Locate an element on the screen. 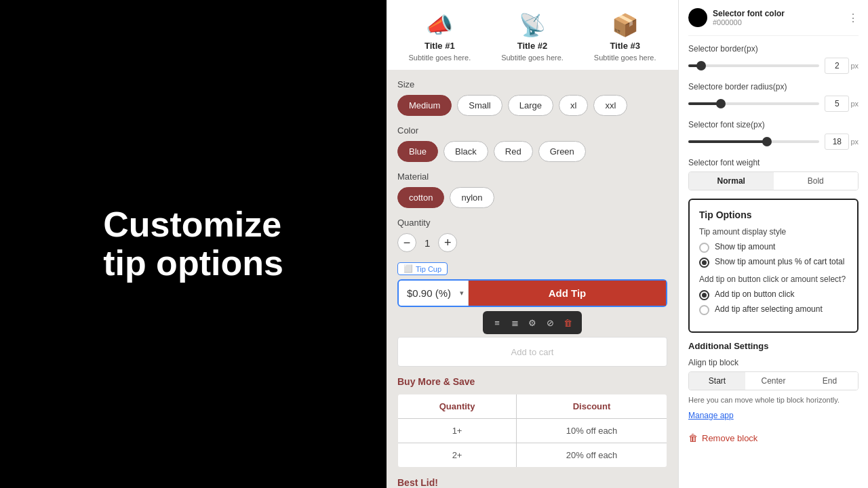 The width and height of the screenshot is (868, 488). color-black: Black is located at coordinates (466, 152).